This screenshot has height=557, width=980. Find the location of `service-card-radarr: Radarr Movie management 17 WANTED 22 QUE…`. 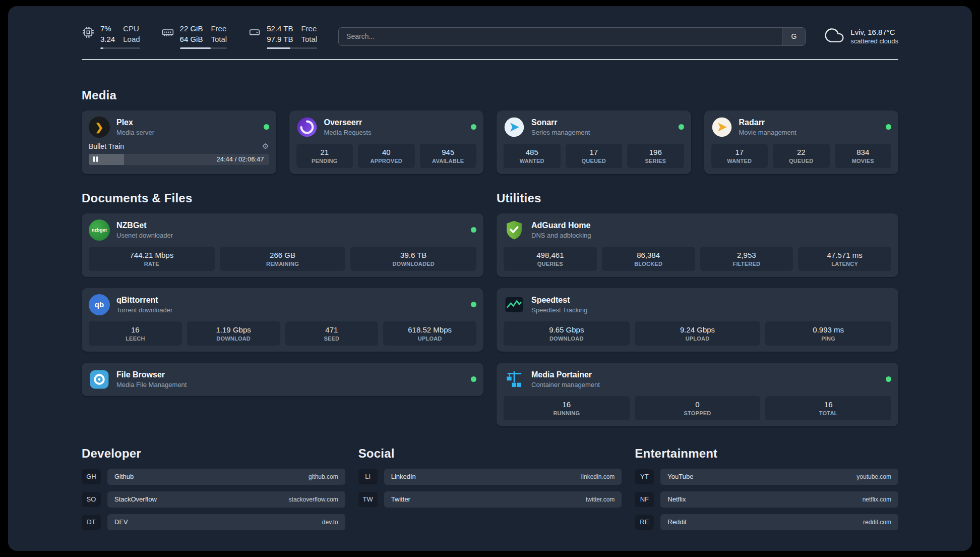

service-card-radarr: Radarr Movie management 17 WANTED 22 QUE… is located at coordinates (802, 142).